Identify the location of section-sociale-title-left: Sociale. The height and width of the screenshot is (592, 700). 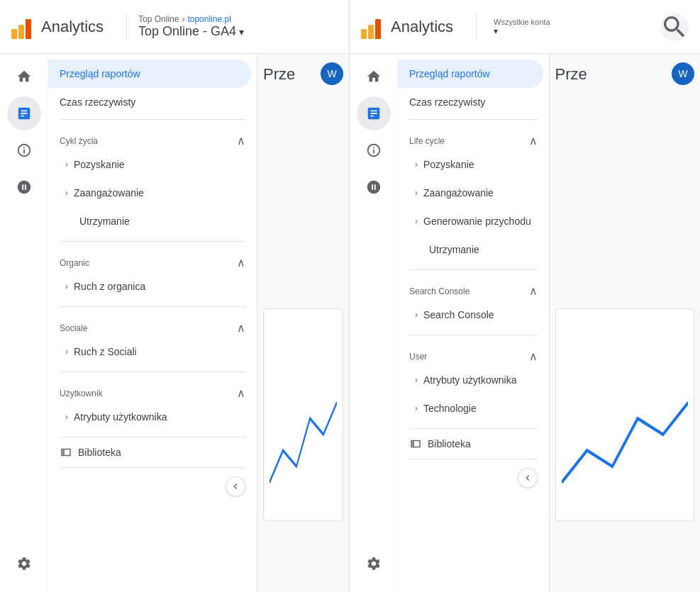
(74, 328).